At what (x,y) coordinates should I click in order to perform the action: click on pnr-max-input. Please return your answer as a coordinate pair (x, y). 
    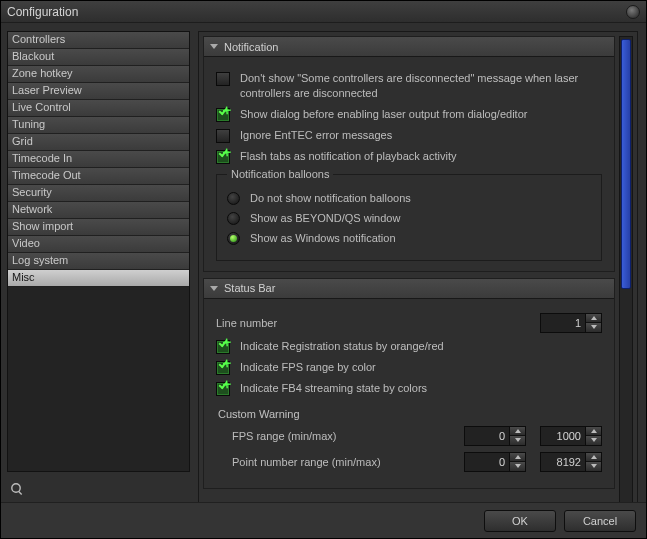
    Looking at the image, I should click on (563, 462).